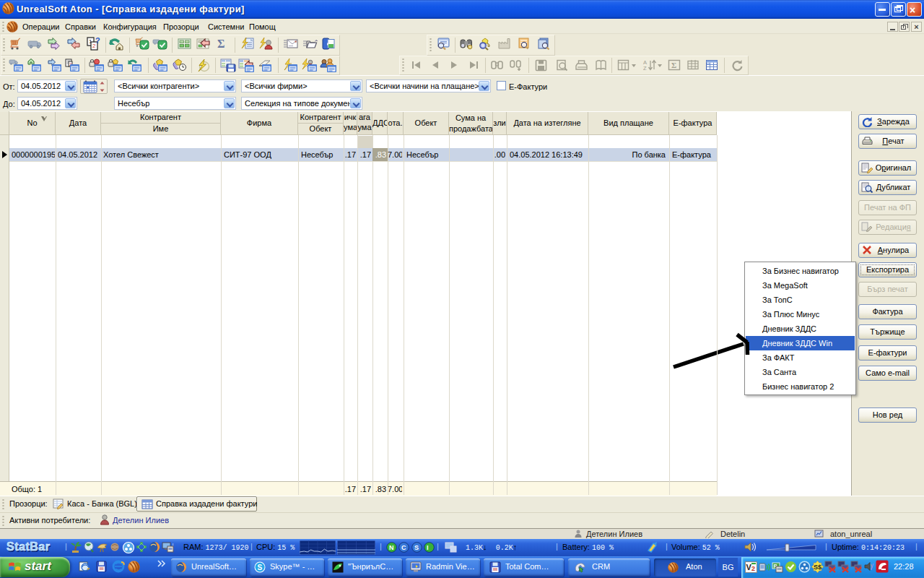  I want to click on svg-text: N, so click(391, 548).